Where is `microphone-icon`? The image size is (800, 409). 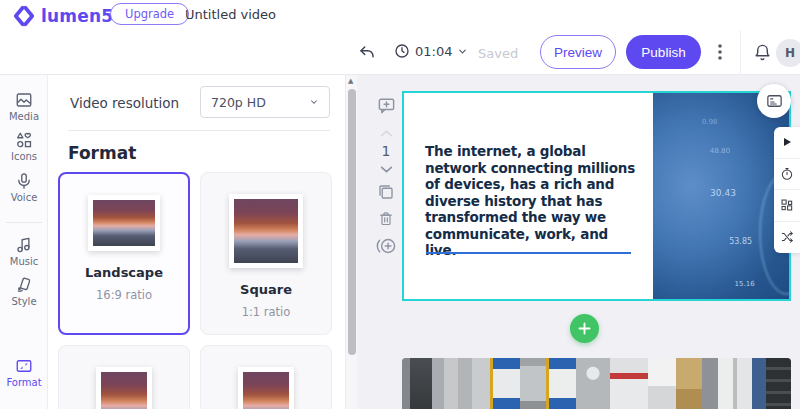 microphone-icon is located at coordinates (24, 181).